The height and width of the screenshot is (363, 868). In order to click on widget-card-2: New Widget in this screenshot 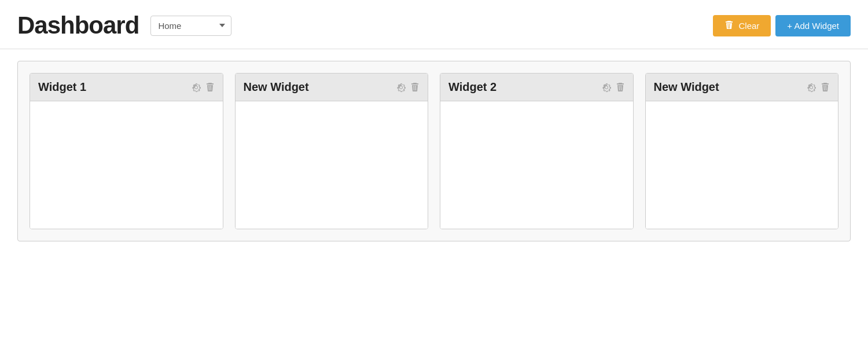, I will do `click(332, 151)`.